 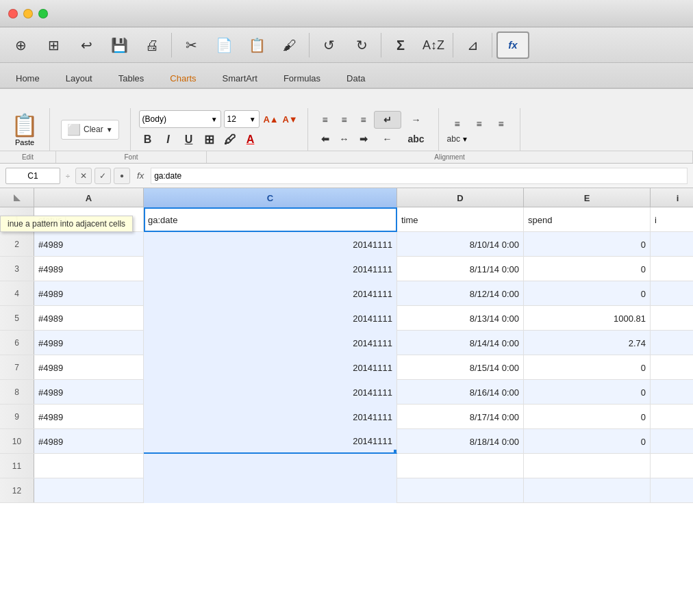 I want to click on cell-e5: 1000.81, so click(x=588, y=318).